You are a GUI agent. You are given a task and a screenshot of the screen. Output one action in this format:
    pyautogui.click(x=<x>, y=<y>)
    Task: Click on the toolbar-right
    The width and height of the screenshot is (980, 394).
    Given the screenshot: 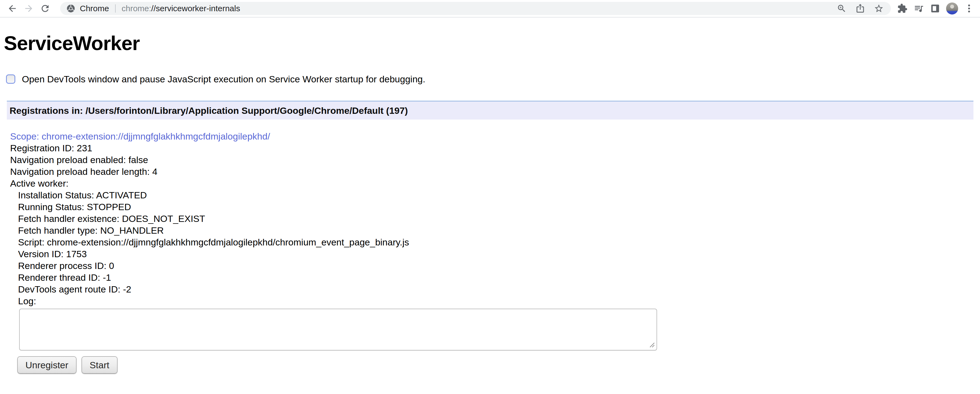 What is the action you would take?
    pyautogui.click(x=935, y=8)
    